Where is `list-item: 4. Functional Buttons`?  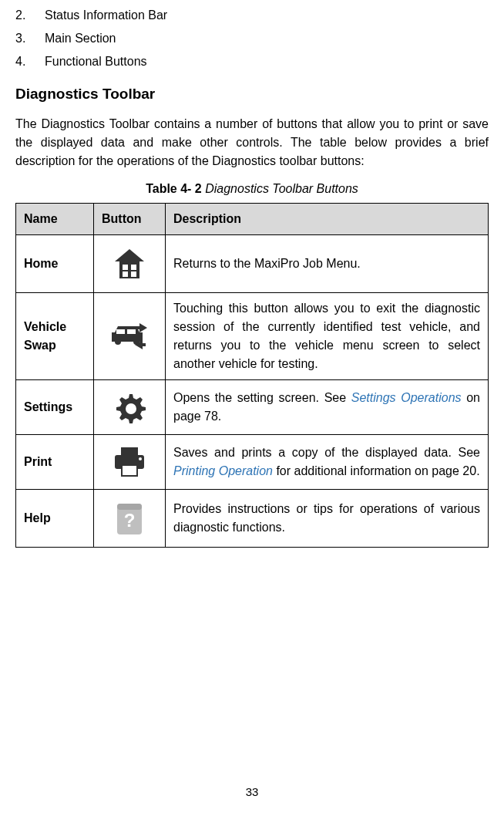 list-item: 4. Functional Buttons is located at coordinates (252, 62).